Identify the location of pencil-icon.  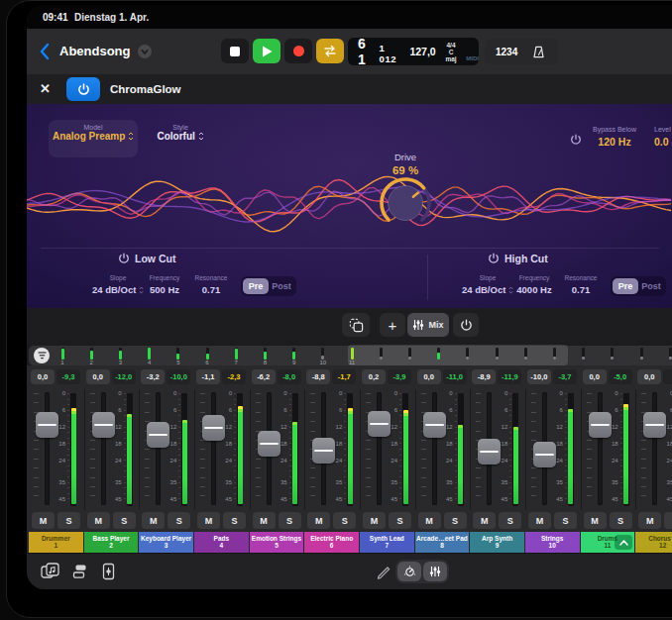
(384, 571).